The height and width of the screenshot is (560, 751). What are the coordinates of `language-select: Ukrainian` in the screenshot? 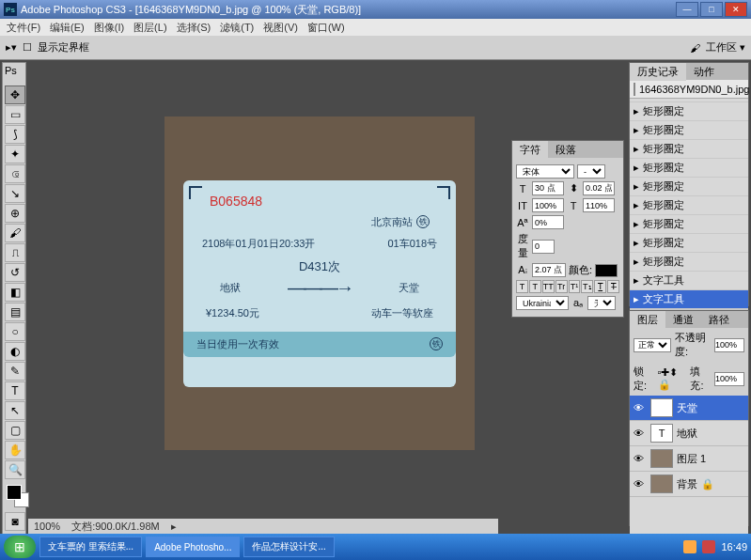 It's located at (542, 303).